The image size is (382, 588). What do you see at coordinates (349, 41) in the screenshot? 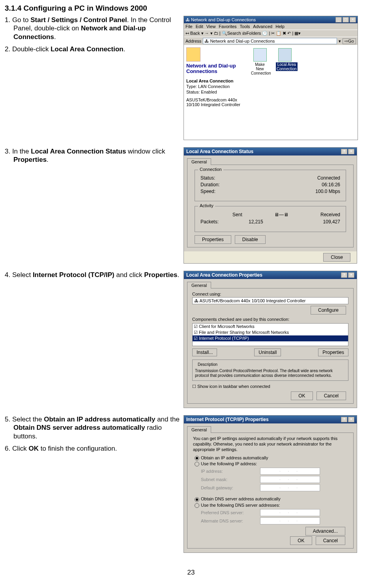
I see `go-button: ⇨Go` at bounding box center [349, 41].